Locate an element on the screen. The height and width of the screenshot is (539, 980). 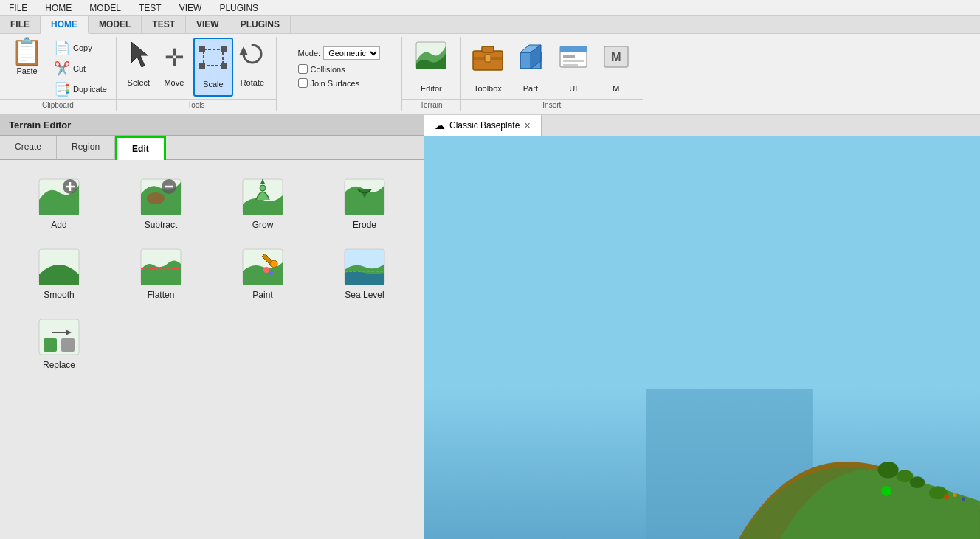
editor-label: Editor is located at coordinates (431, 88).